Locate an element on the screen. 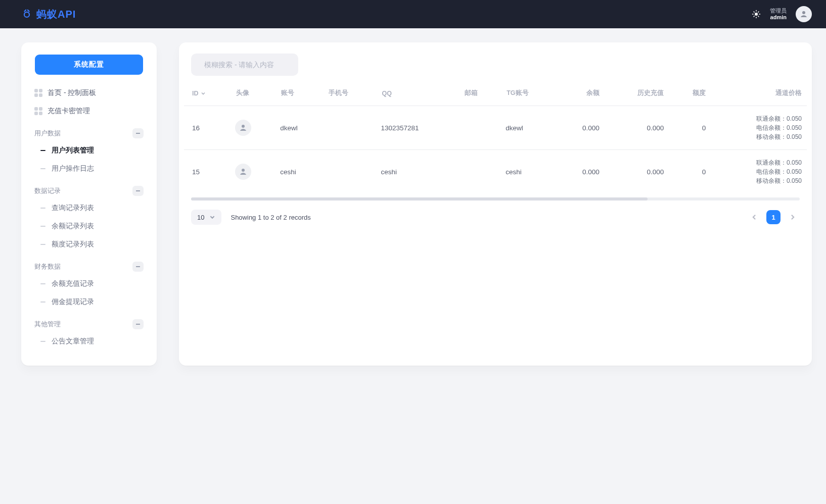 Image resolution: width=826 pixels, height=504 pixels. sidebar-item-announce: 公告文章管理 is located at coordinates (89, 341).